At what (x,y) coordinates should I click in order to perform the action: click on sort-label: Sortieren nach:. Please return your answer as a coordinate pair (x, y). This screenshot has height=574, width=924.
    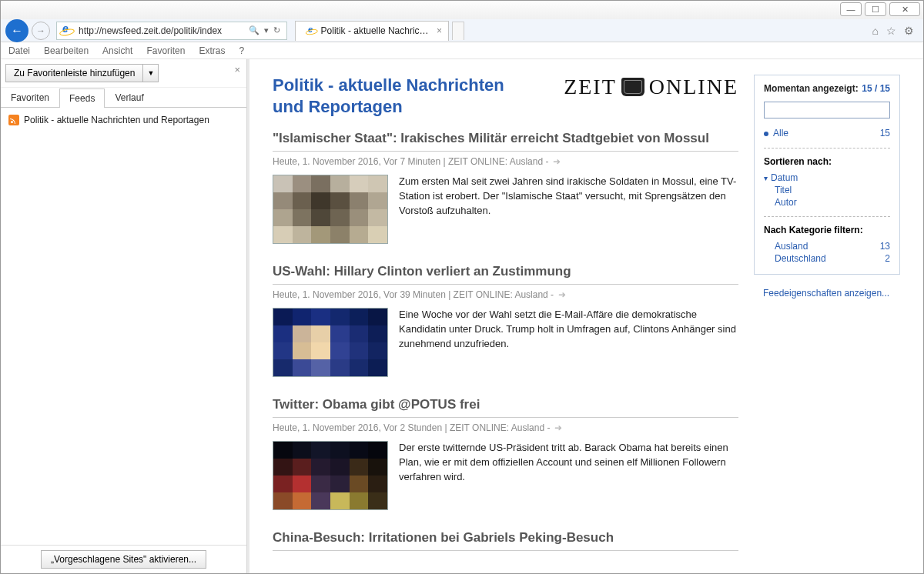
    Looking at the image, I should click on (827, 162).